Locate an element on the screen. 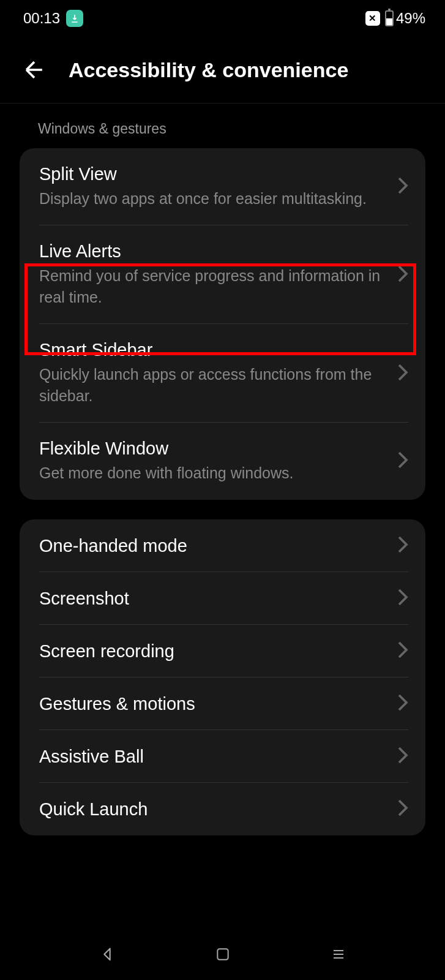 This screenshot has height=980, width=445. item-description: Quickly launch apps or access functions … is located at coordinates (212, 385).